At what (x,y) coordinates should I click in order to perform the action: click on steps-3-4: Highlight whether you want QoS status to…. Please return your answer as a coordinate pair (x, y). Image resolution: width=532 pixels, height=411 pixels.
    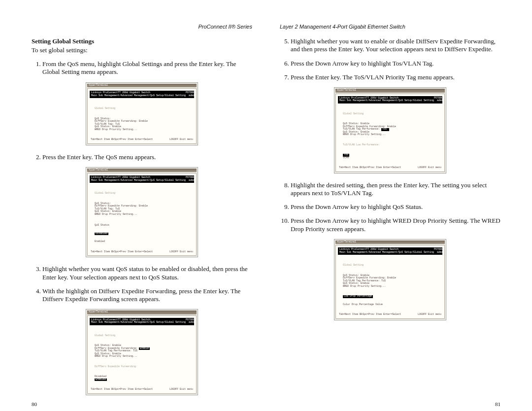
    Looking at the image, I should click on (142, 284).